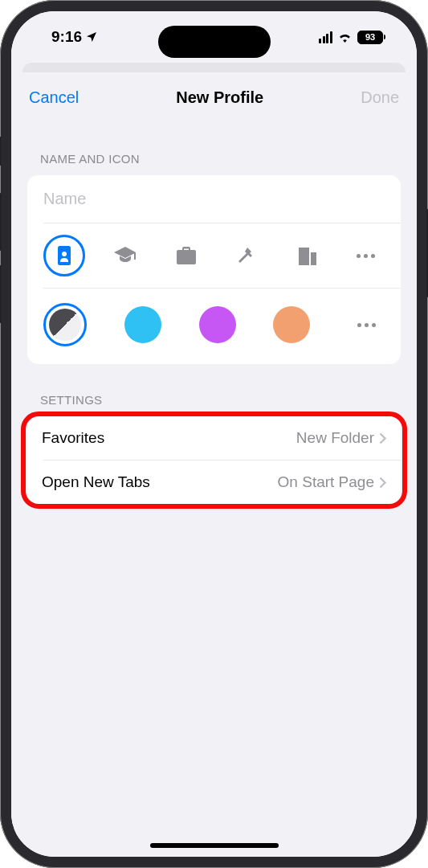 The width and height of the screenshot is (428, 868). I want to click on location-icon, so click(92, 37).